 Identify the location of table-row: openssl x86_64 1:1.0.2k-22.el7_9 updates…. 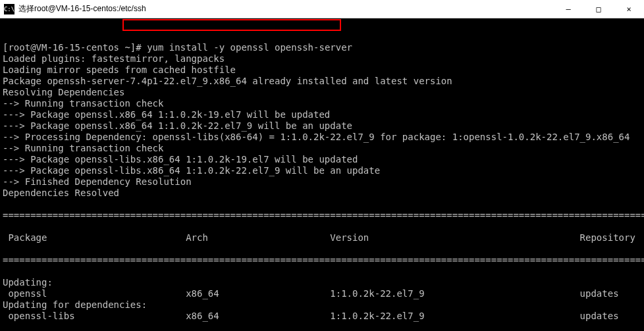
(322, 293).